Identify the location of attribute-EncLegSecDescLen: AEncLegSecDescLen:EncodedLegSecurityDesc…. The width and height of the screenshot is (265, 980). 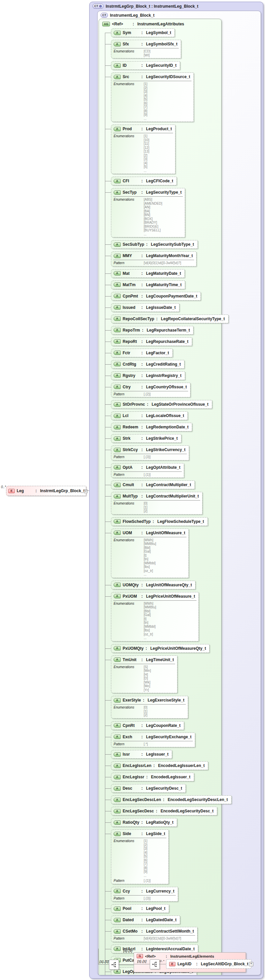
(171, 800).